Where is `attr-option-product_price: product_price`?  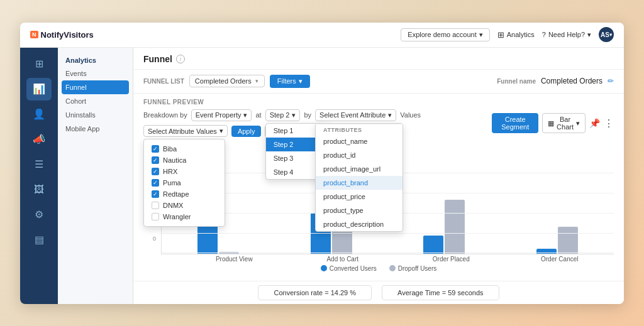
attr-option-product_price: product_price is located at coordinates (359, 197).